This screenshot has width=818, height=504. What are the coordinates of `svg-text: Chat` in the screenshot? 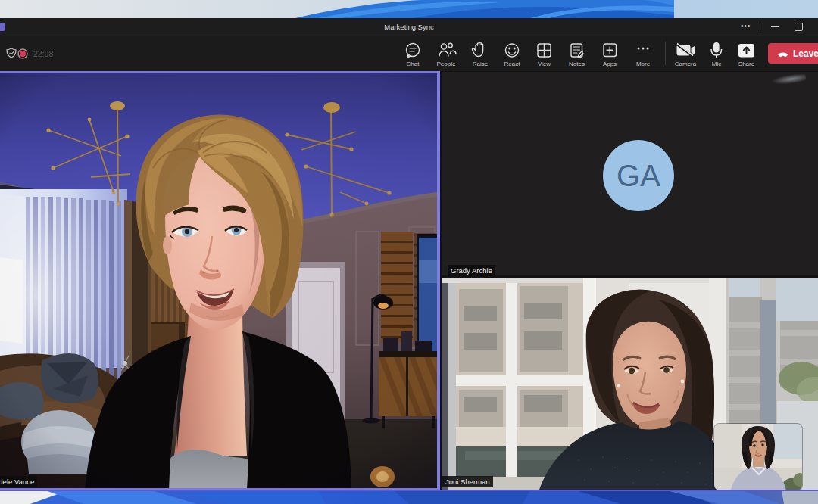 It's located at (414, 64).